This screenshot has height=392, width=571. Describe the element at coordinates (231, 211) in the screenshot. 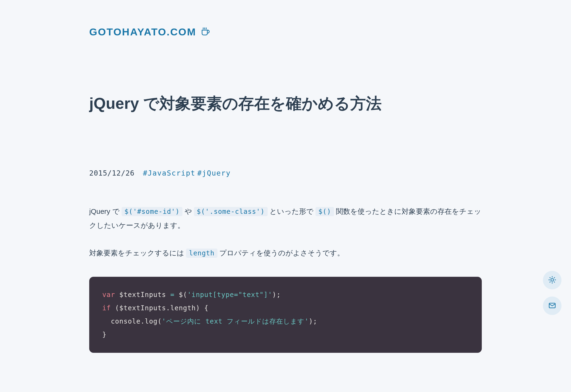

I see `inline-code: $('.some-class')` at that location.